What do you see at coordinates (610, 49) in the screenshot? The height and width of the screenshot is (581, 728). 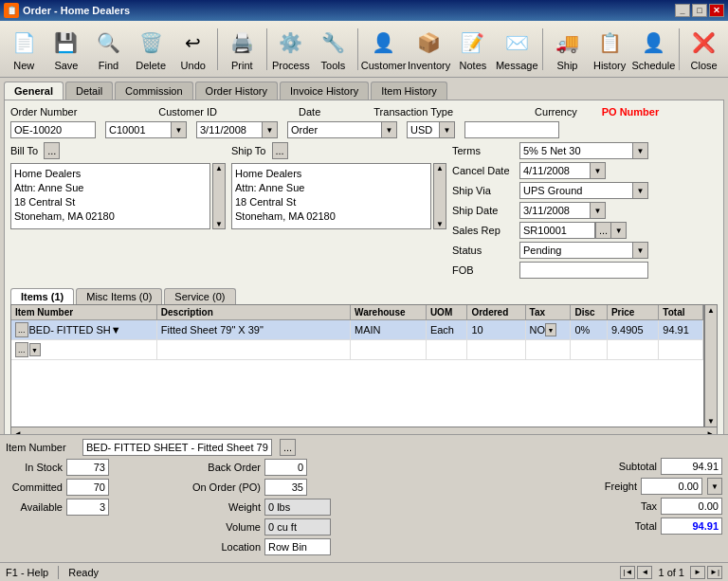 I see `history-button: 📋 History` at bounding box center [610, 49].